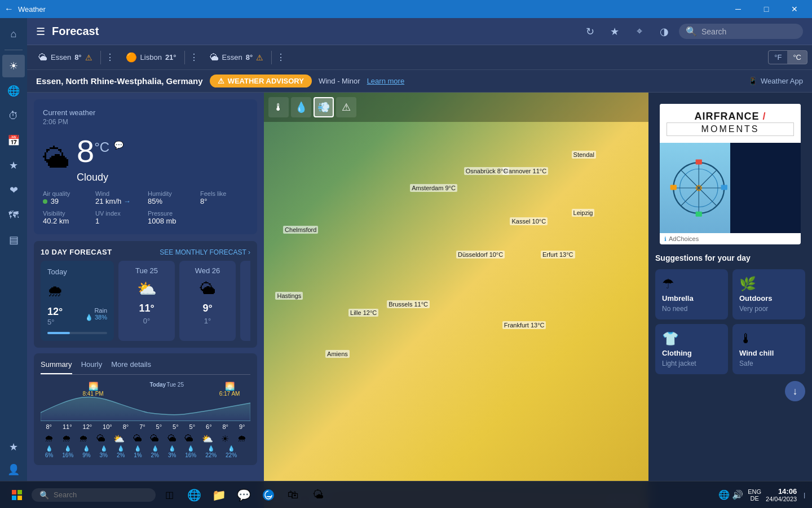 This screenshot has height=508, width=812. What do you see at coordinates (145, 367) in the screenshot?
I see `summary-tabs: Summary Hourly More details` at bounding box center [145, 367].